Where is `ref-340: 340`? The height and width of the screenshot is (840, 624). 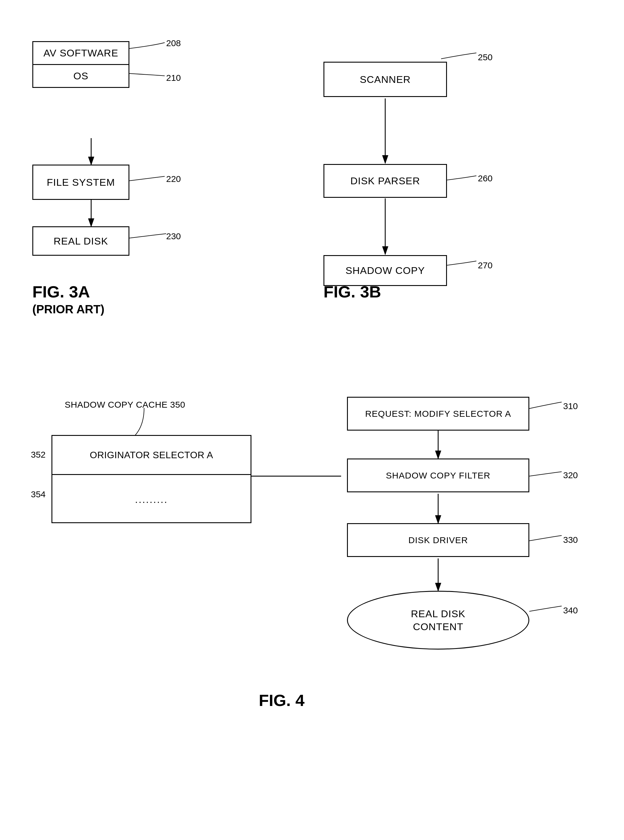
ref-340: 340 is located at coordinates (570, 610).